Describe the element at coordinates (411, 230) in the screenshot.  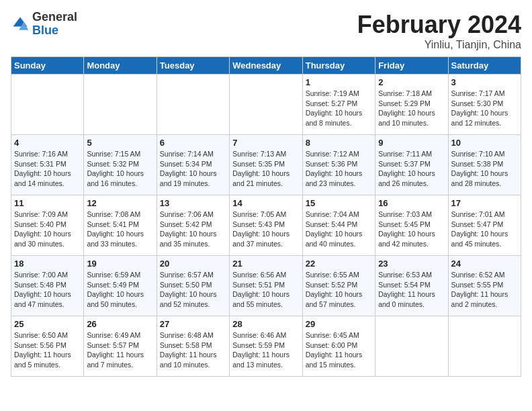
I see `day-info: Sunrise: 7:03 AMSunset: 5:45 PMDaylight:…` at that location.